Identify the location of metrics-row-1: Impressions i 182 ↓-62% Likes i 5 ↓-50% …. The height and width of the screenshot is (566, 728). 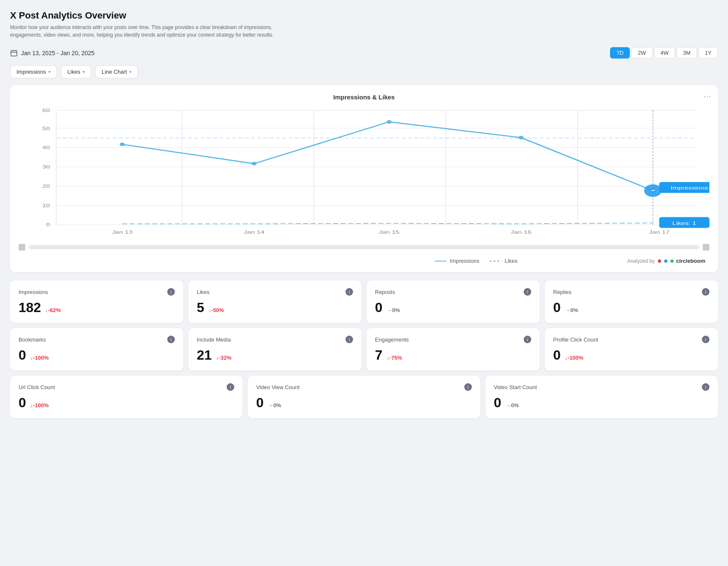
(364, 302).